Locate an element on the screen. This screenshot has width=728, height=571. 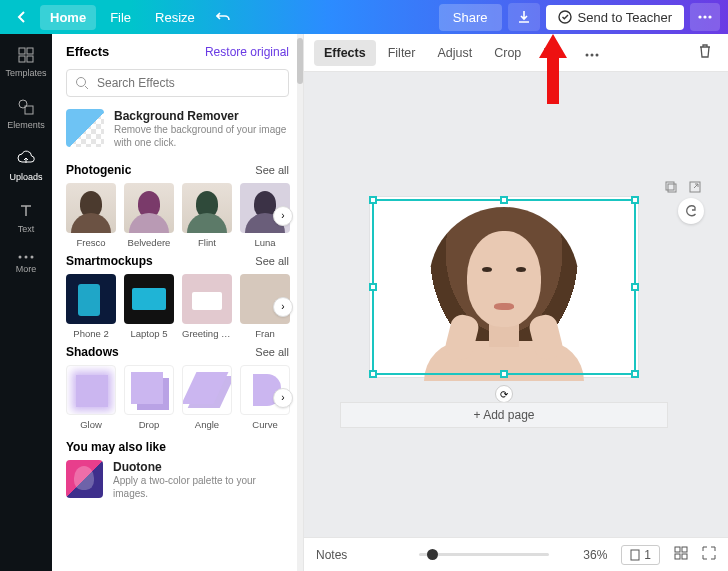
autofill-button is located at coordinates (691, 211).